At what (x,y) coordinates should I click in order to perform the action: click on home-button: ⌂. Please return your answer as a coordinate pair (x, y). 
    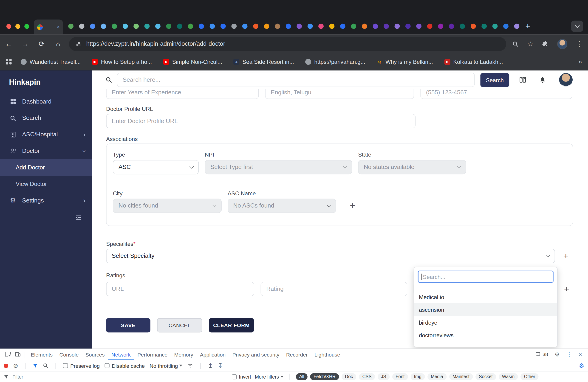
    Looking at the image, I should click on (58, 44).